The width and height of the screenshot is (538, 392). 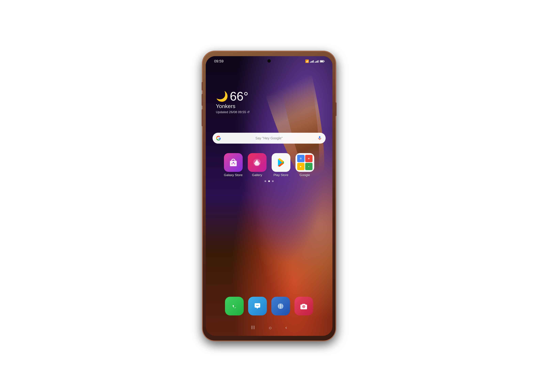 What do you see at coordinates (233, 162) in the screenshot?
I see `galaxy-store-svg: ★` at bounding box center [233, 162].